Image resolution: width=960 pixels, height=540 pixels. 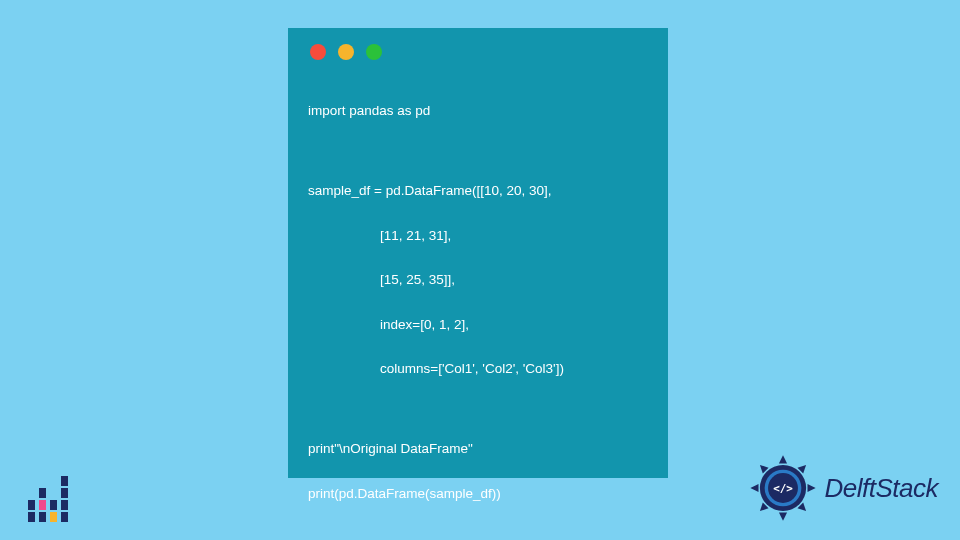 What do you see at coordinates (478, 449) in the screenshot?
I see `code-line: print"\nOriginal DataFrame"` at bounding box center [478, 449].